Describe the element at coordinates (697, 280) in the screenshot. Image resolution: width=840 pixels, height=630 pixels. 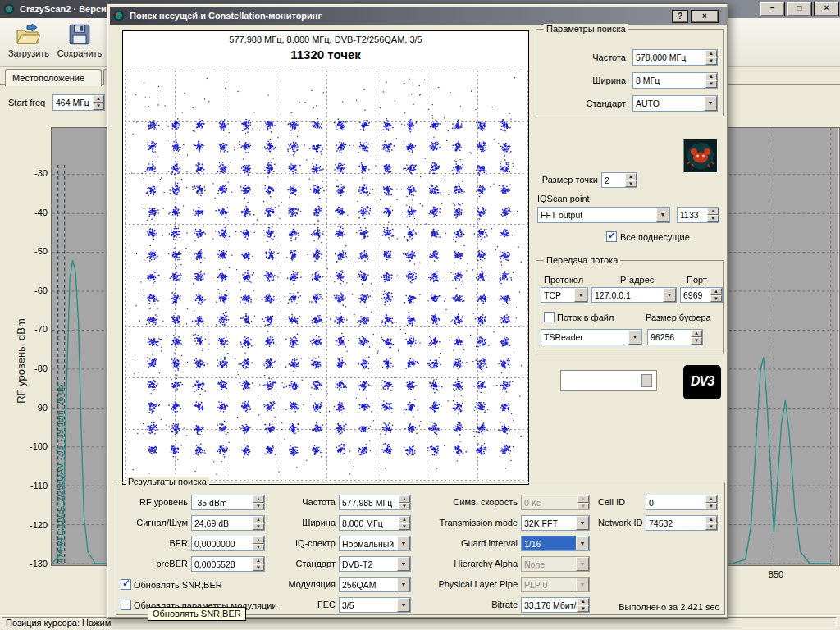
I see `port-label: Порт` at that location.